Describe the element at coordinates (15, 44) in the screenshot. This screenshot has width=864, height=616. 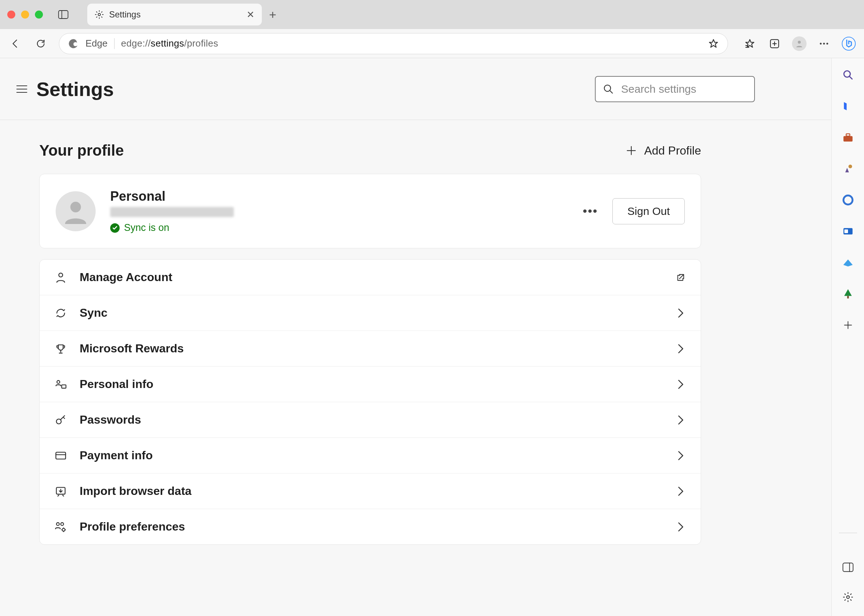
I see `back-button` at that location.